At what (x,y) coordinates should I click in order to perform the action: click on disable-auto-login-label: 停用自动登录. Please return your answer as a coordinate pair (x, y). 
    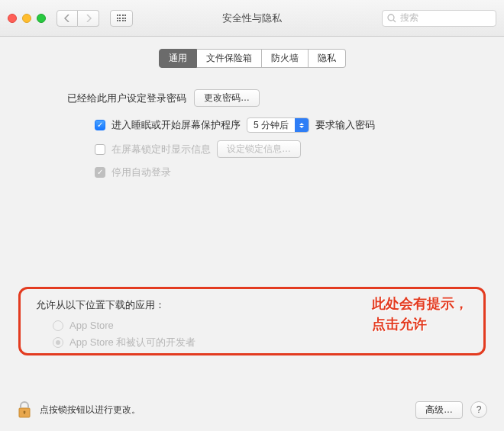
    Looking at the image, I should click on (141, 172).